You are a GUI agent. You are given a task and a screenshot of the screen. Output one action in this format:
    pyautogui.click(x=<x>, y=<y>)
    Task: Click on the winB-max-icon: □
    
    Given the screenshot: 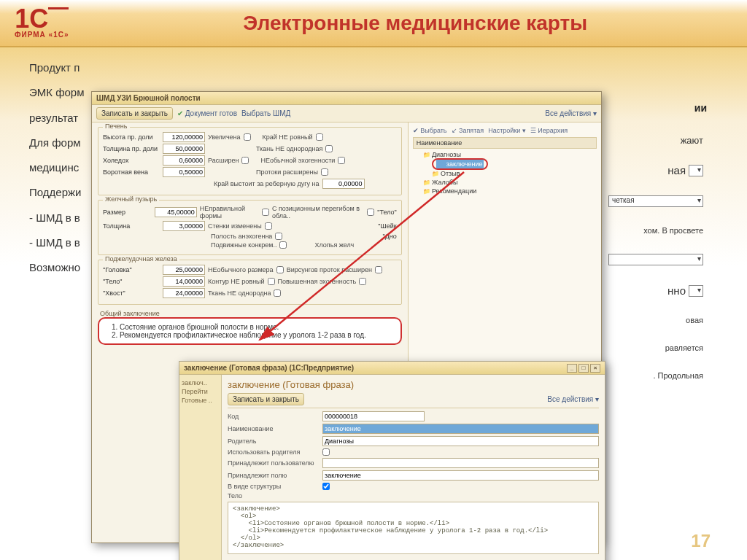 What is the action you would take?
    pyautogui.click(x=584, y=368)
    